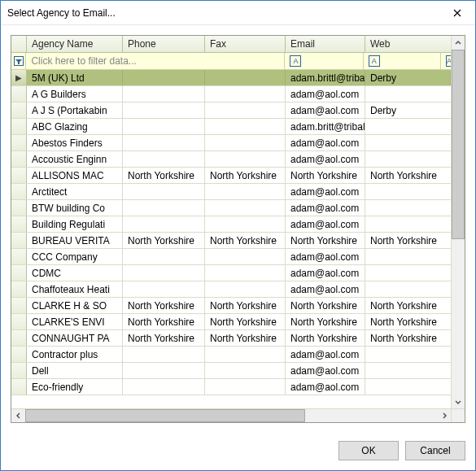 The image size is (476, 471). What do you see at coordinates (444, 416) in the screenshot?
I see `scroll-right-button` at bounding box center [444, 416].